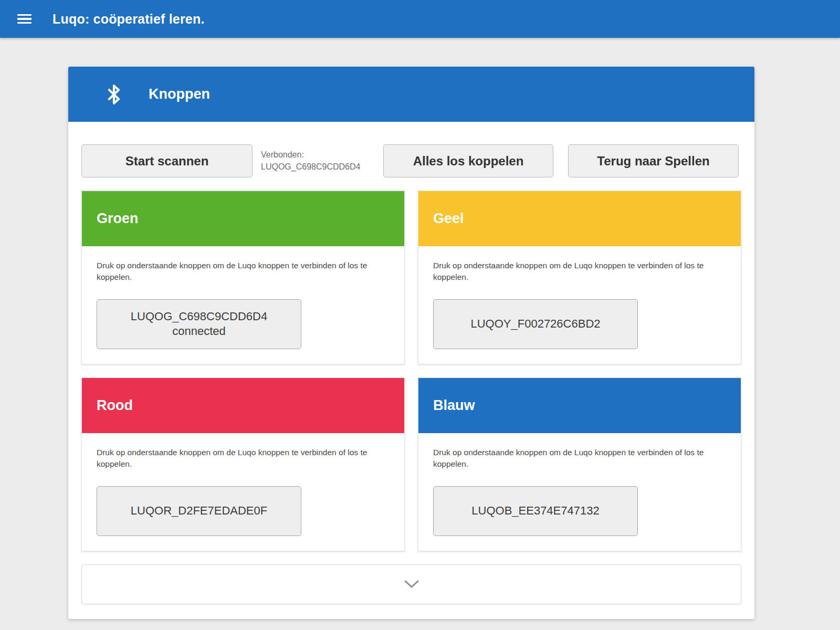 Image resolution: width=840 pixels, height=630 pixels. What do you see at coordinates (319, 161) in the screenshot?
I see `connected-status: Verbonden: LUQOG_C698C9CDD6D4` at bounding box center [319, 161].